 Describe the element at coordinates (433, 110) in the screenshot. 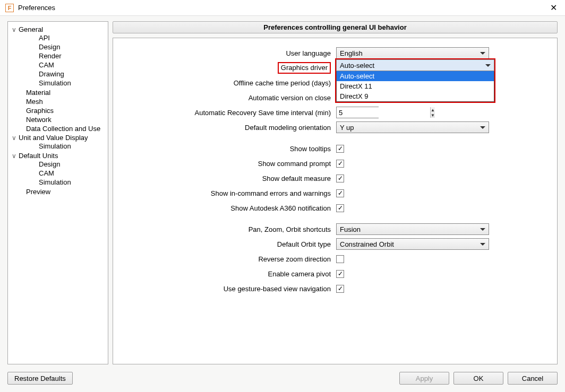

I see `spinner-up-icon: ▲` at that location.